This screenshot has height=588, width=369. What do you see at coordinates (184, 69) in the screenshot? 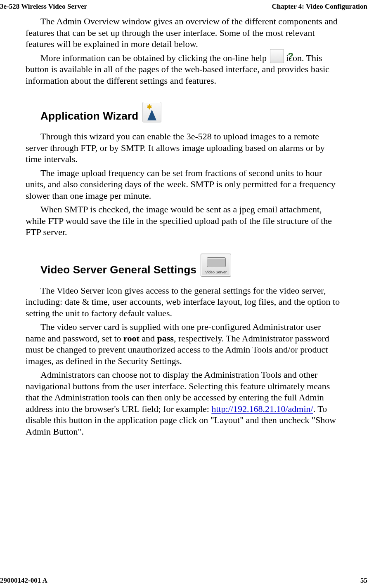
I see `intro-paragraph-2: More information can be obtained by clic…` at bounding box center [184, 69].